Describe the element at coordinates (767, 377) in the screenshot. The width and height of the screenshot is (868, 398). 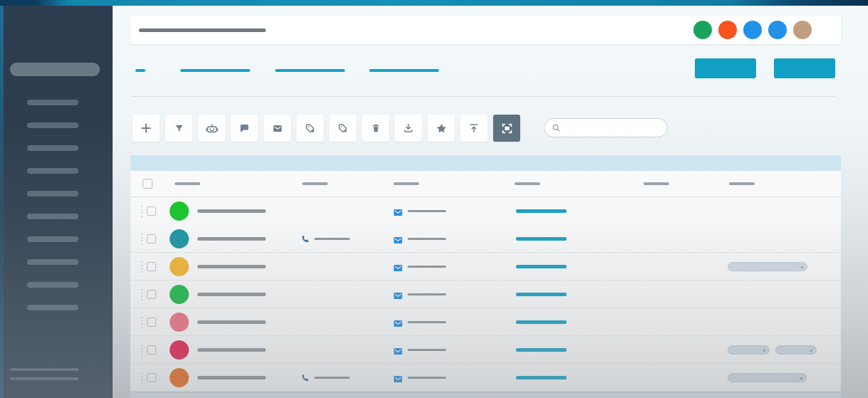
I see `status-pills` at that location.